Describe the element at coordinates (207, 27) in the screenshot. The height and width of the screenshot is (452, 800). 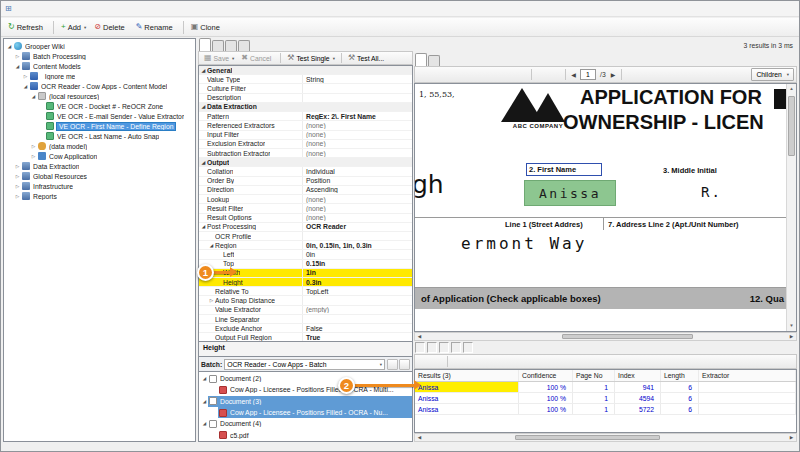
I see `toolbar-button-clone: ▣ Clone` at that location.